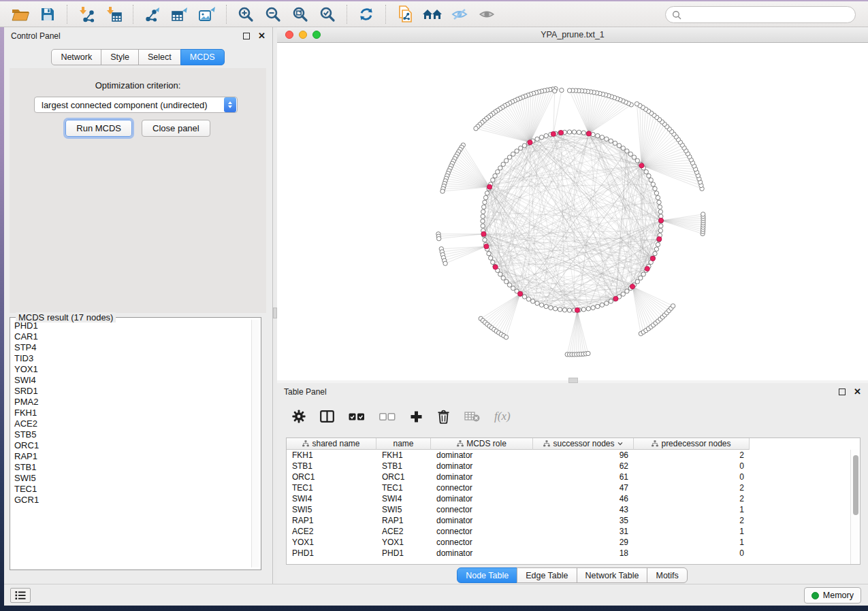 The width and height of the screenshot is (868, 611). I want to click on eye-icon, so click(487, 14).